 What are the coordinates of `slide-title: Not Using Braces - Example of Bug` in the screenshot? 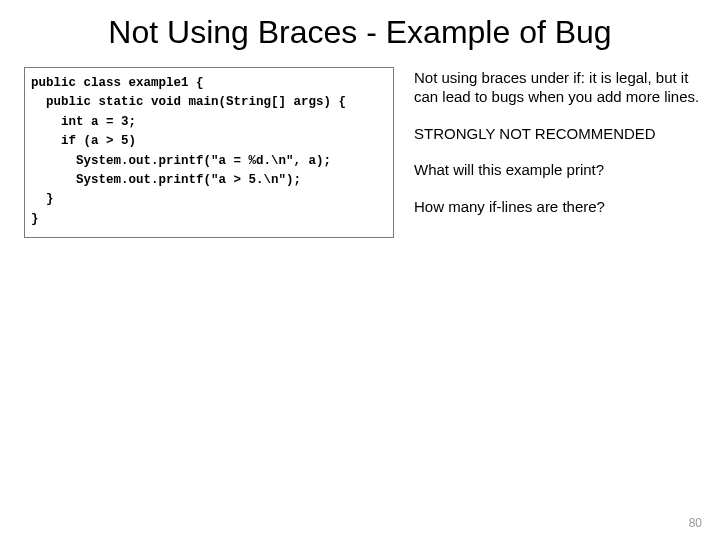 It's located at (360, 30).